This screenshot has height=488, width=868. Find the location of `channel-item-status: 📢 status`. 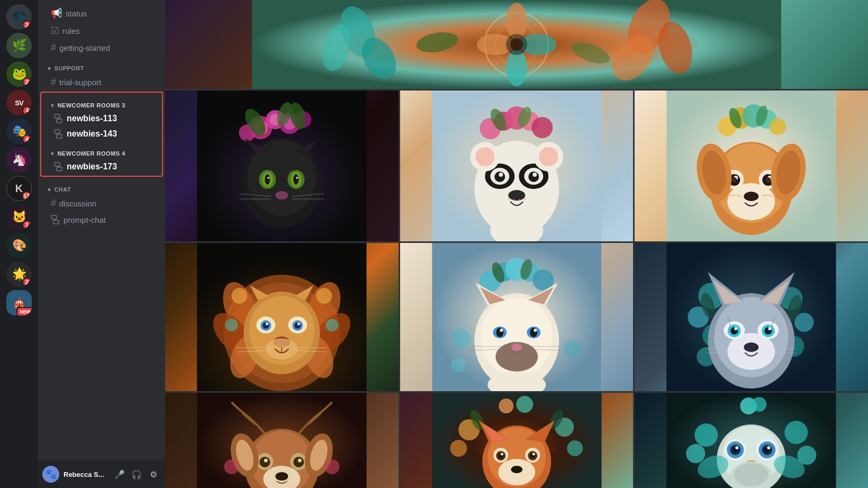

channel-item-status: 📢 status is located at coordinates (102, 13).